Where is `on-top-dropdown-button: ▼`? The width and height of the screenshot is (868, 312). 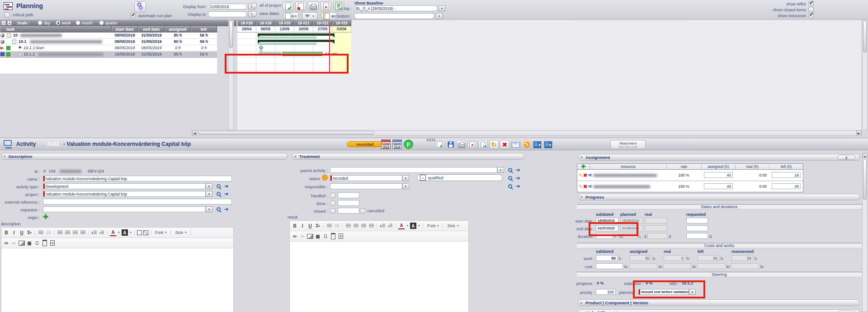 on-top-dropdown-button: ▼ is located at coordinates (442, 8).